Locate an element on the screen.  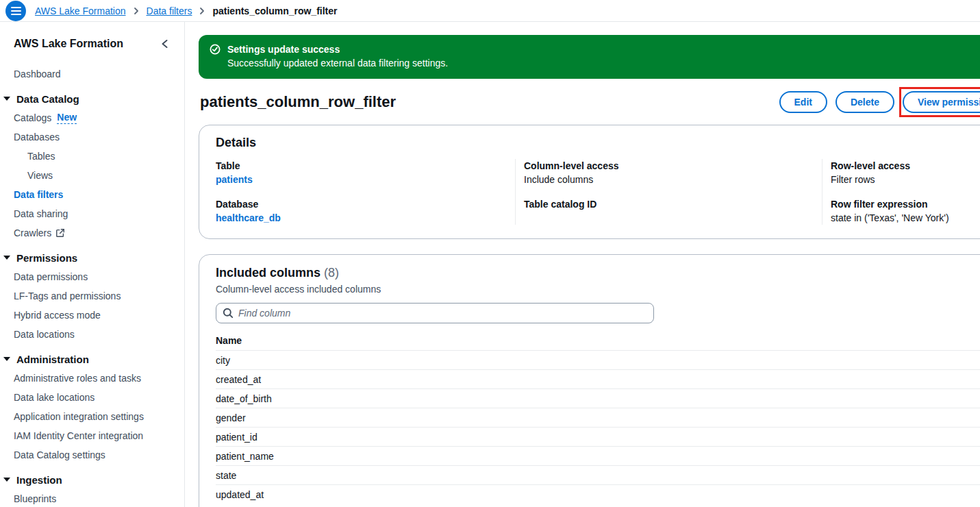
page-actions: Edit Delete View permissions is located at coordinates (879, 102).